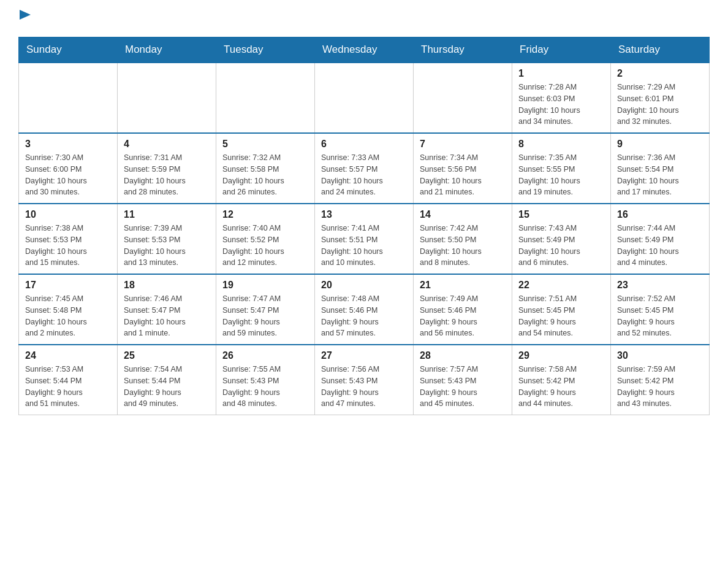  What do you see at coordinates (167, 50) in the screenshot?
I see `header-monday: Monday` at bounding box center [167, 50].